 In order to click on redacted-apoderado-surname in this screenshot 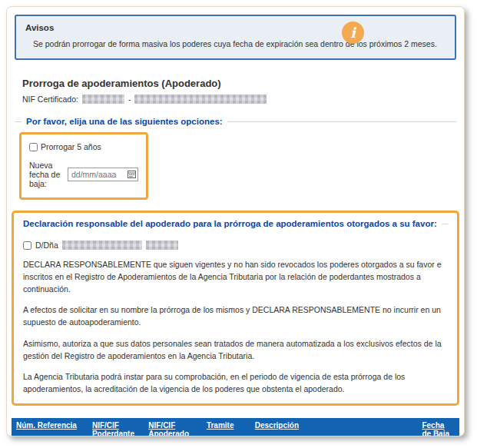, I will do `click(162, 245)`.